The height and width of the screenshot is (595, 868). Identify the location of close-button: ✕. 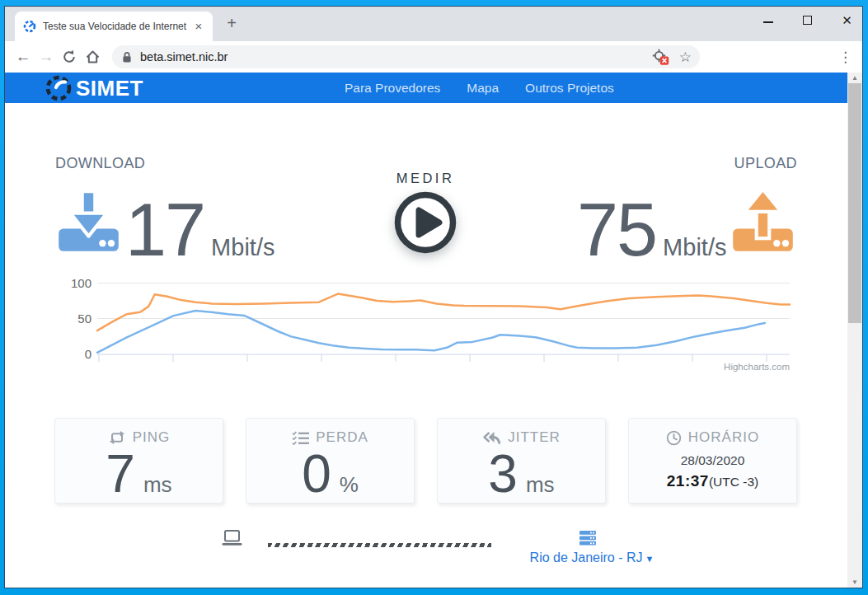
(847, 20).